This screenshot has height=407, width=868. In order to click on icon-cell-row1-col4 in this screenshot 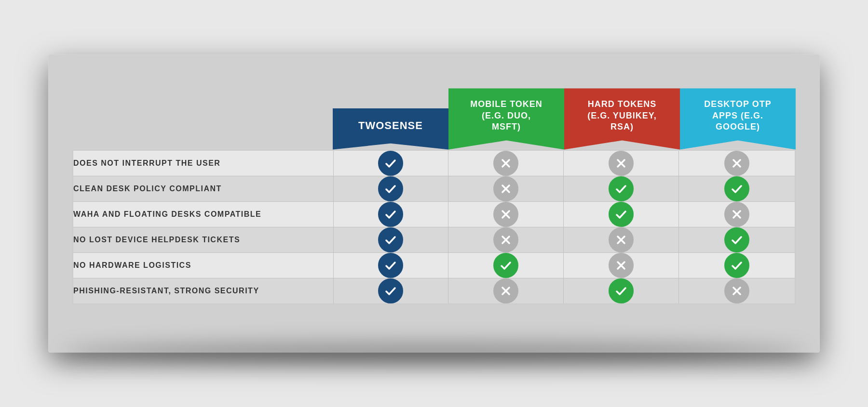, I will do `click(737, 189)`.